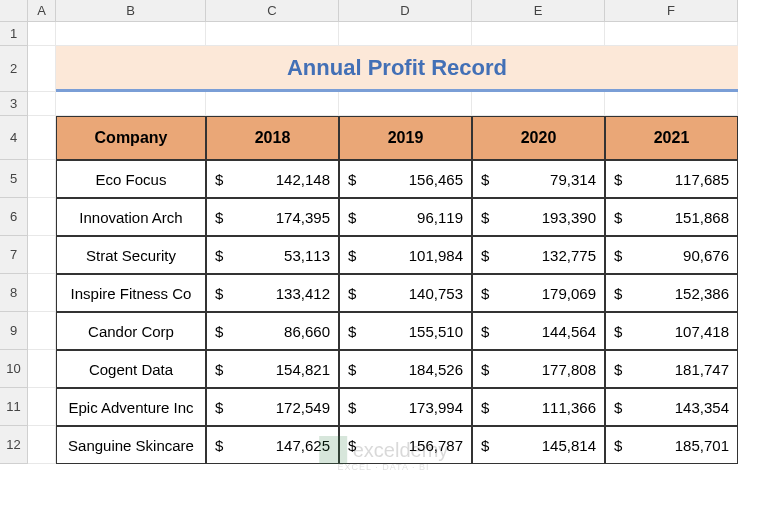  Describe the element at coordinates (272, 179) in the screenshot. I see `cell-2018-0: $142,148` at that location.